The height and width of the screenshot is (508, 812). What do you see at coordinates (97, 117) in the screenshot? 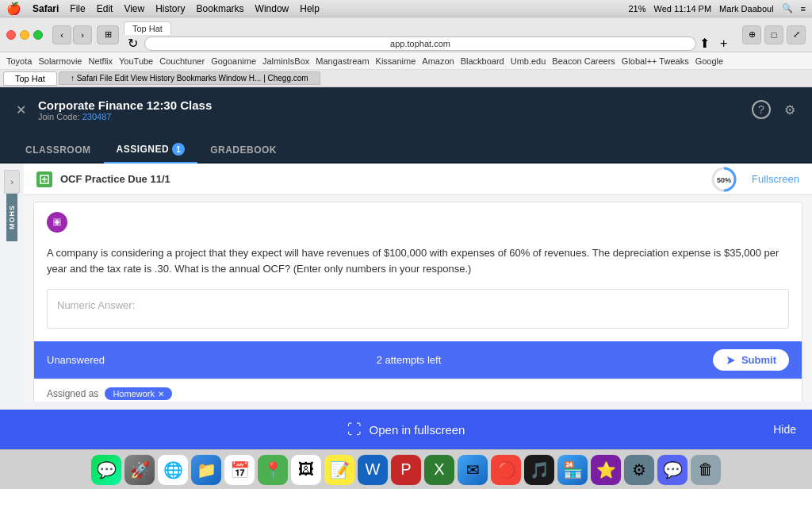
I see `join-code-value: 230487` at bounding box center [97, 117].